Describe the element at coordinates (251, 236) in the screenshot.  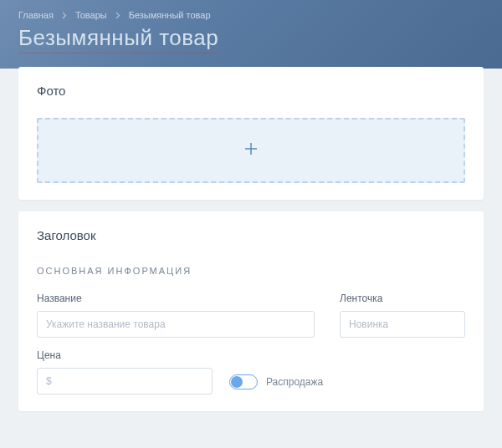
I see `info-heading: Заголовок` at that location.